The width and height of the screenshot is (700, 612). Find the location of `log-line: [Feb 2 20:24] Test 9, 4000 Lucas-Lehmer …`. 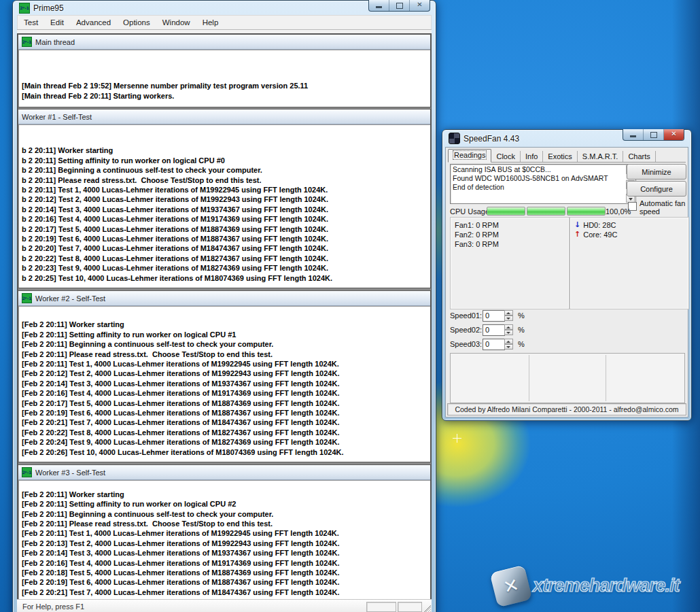

log-line: [Feb 2 20:24] Test 9, 4000 Lucas-Lehmer … is located at coordinates (224, 442).